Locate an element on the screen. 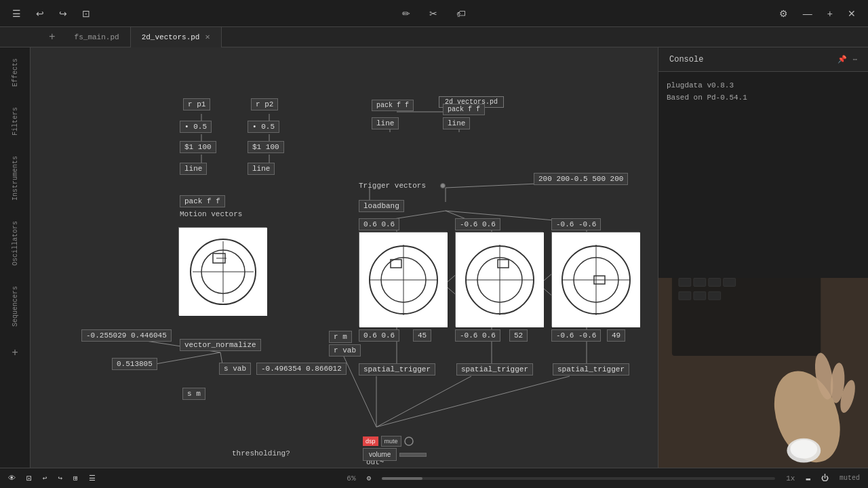 The height and width of the screenshot is (488, 868). node-val-513: 0.513805 is located at coordinates (134, 364).